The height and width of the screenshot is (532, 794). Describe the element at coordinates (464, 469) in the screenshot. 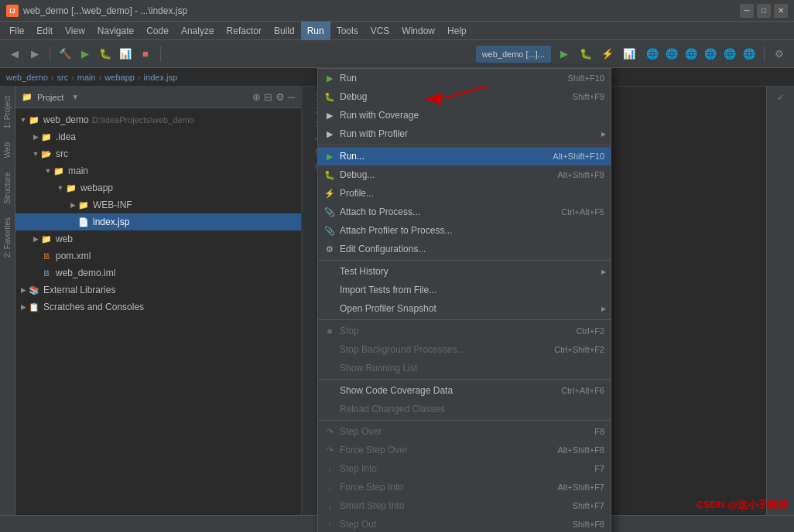

I see `menu-item-step-into: ↓ Step Into F7` at that location.